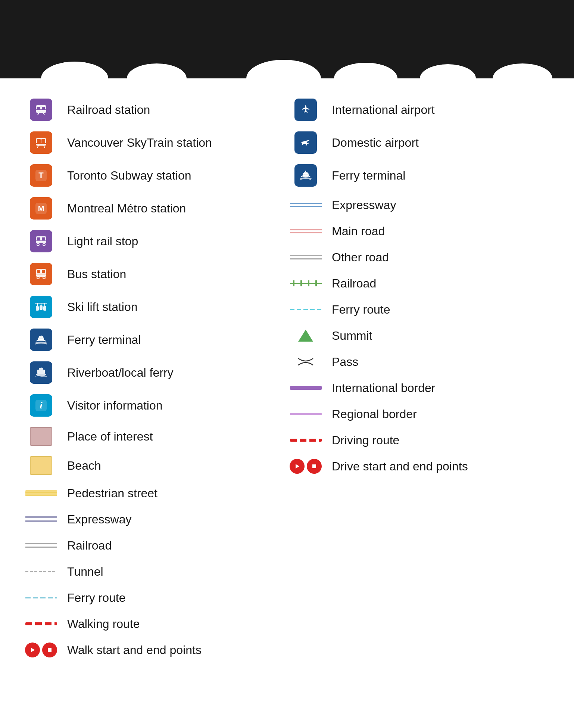  What do you see at coordinates (96, 598) in the screenshot?
I see `ferry-route-left-label: Ferry route` at bounding box center [96, 598].